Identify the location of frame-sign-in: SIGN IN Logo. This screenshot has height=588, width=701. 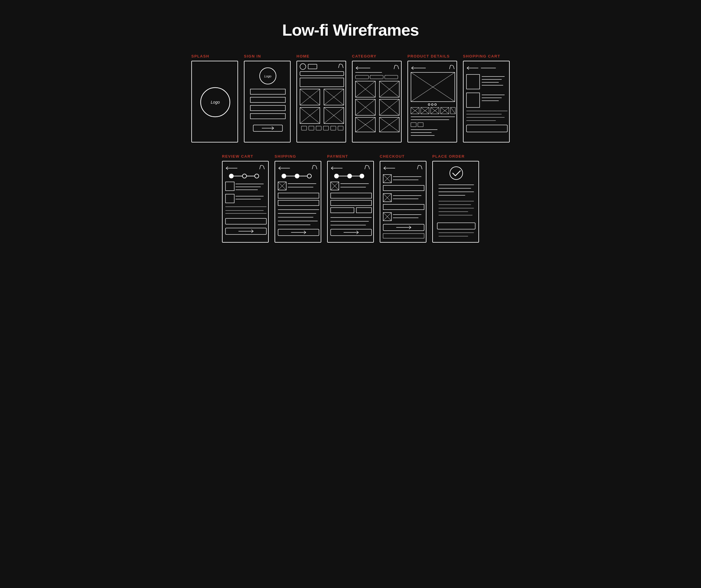
(267, 98).